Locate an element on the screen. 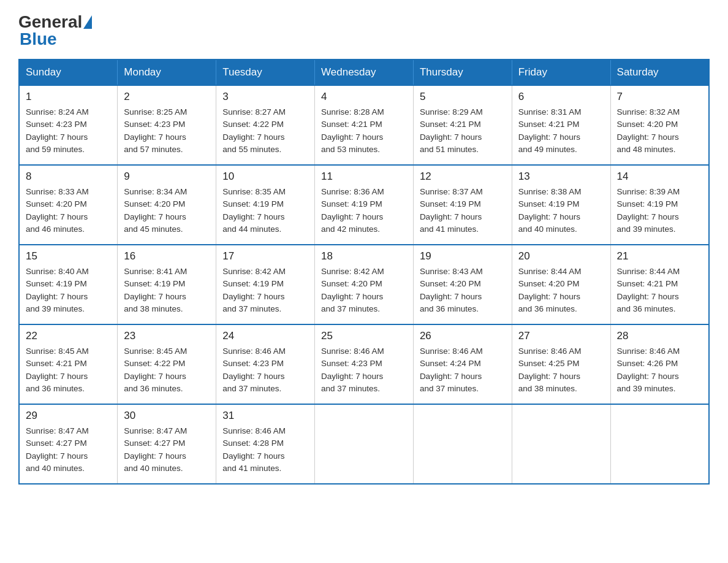 The image size is (728, 563). calendar-cell: 14Sunrise: 8:39 AMSunset: 4:19 PMDayligh… is located at coordinates (659, 205).